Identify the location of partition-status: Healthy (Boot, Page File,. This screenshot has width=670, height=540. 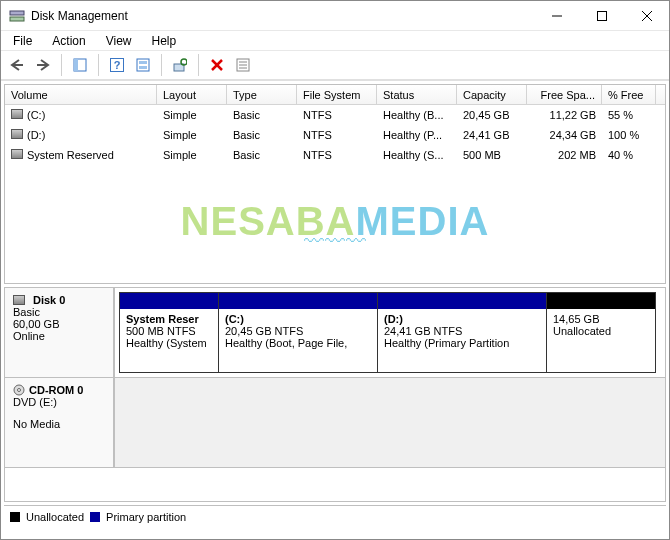
(298, 343).